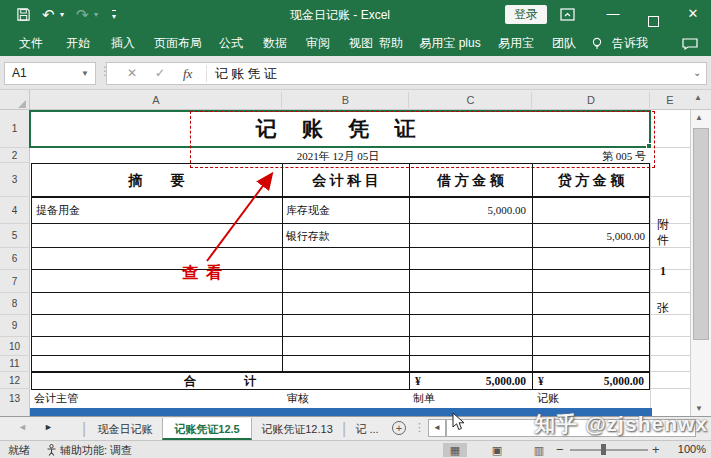  I want to click on signoff-supervisor: 会计主管, so click(56, 398).